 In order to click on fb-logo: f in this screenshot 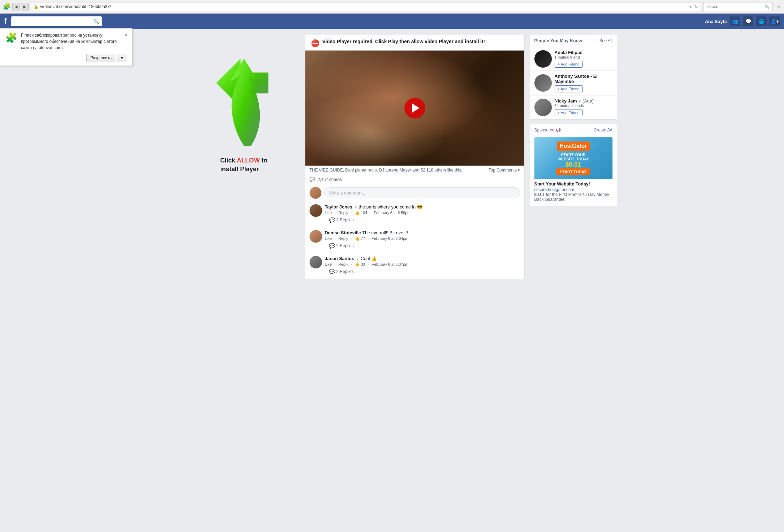, I will do `click(6, 21)`.